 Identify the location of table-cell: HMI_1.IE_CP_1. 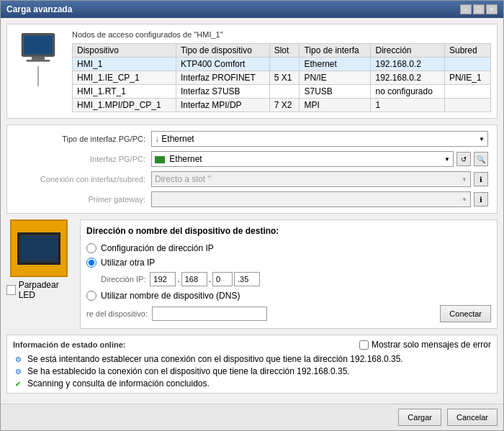
(125, 78).